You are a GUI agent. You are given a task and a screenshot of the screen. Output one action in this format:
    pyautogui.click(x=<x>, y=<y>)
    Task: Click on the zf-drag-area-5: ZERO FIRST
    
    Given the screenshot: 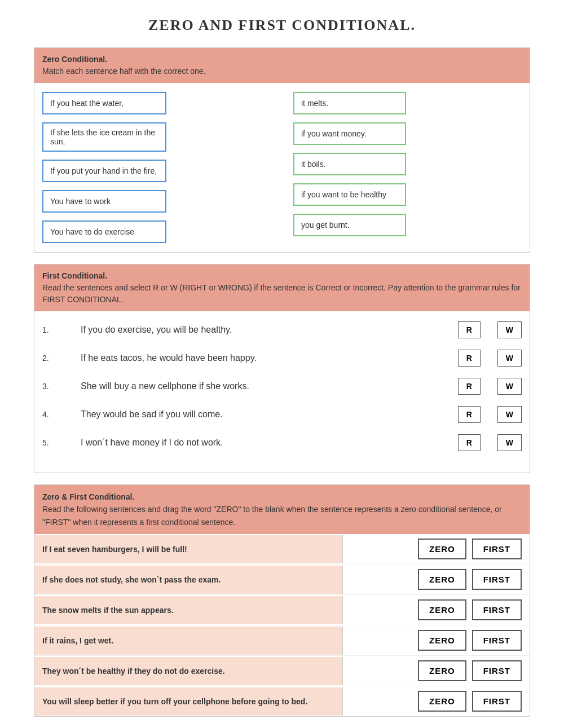 What is the action you would take?
    pyautogui.click(x=470, y=671)
    